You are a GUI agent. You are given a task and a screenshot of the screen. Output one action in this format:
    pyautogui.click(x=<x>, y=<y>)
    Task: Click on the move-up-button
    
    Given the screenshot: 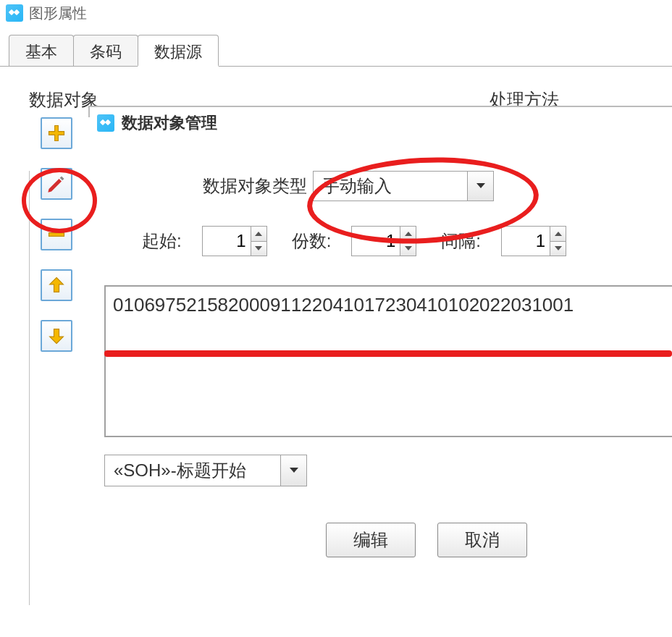 What is the action you would take?
    pyautogui.click(x=56, y=285)
    